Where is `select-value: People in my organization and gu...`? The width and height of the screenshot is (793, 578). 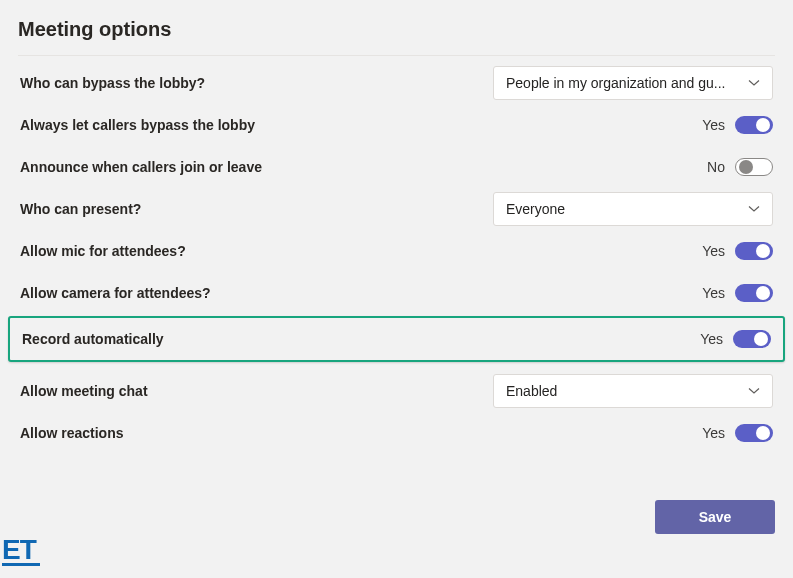 select-value: People in my organization and gu... is located at coordinates (616, 83).